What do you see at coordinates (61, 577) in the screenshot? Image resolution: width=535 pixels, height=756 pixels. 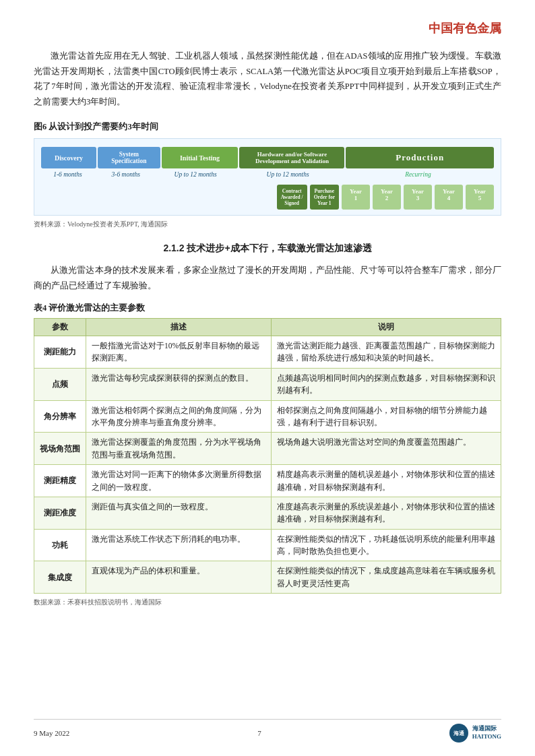 I see `cell-param: 集成度` at bounding box center [61, 577].